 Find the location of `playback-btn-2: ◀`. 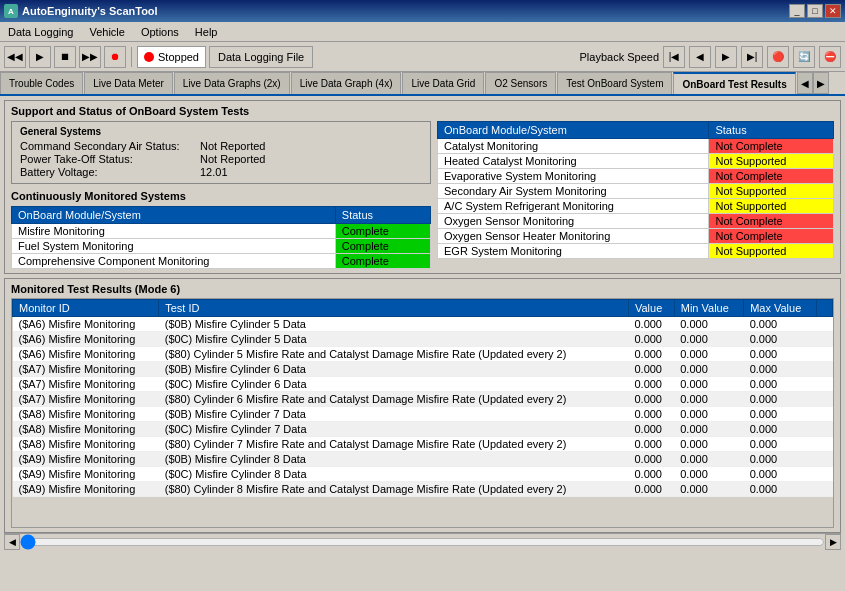

playback-btn-2: ◀ is located at coordinates (700, 57).